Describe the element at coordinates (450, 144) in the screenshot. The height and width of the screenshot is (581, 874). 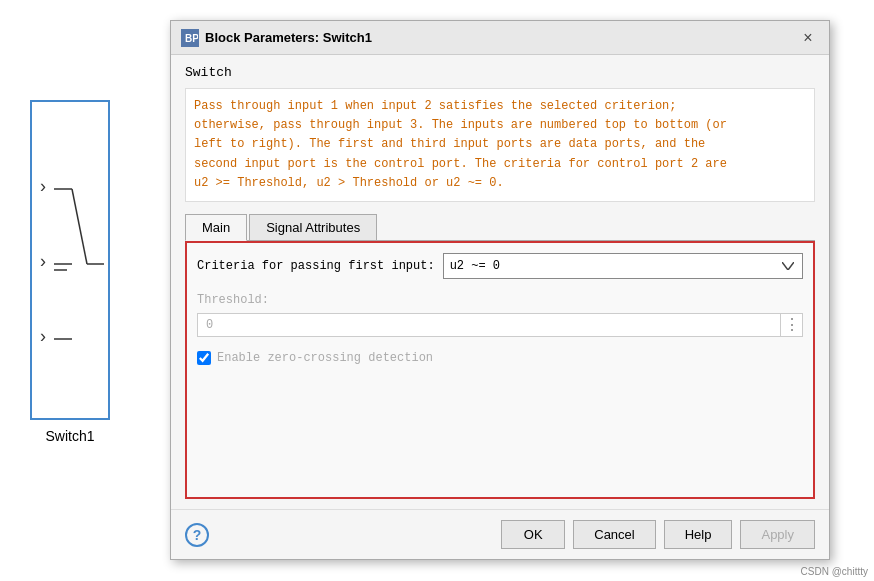
I see `desc-line-3: left to right). The first and third inpu…` at that location.